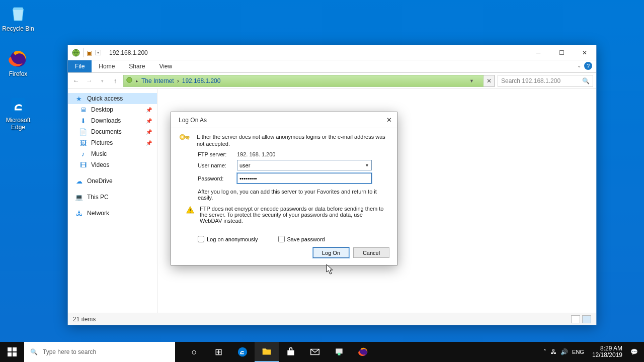 The image size is (644, 362). I want to click on sidebar-music: ♪ Music, so click(113, 154).